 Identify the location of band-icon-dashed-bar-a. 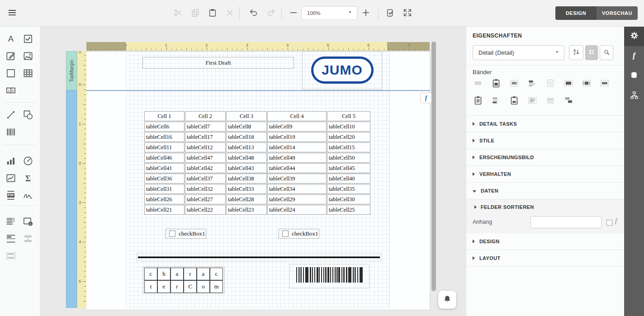
(568, 83).